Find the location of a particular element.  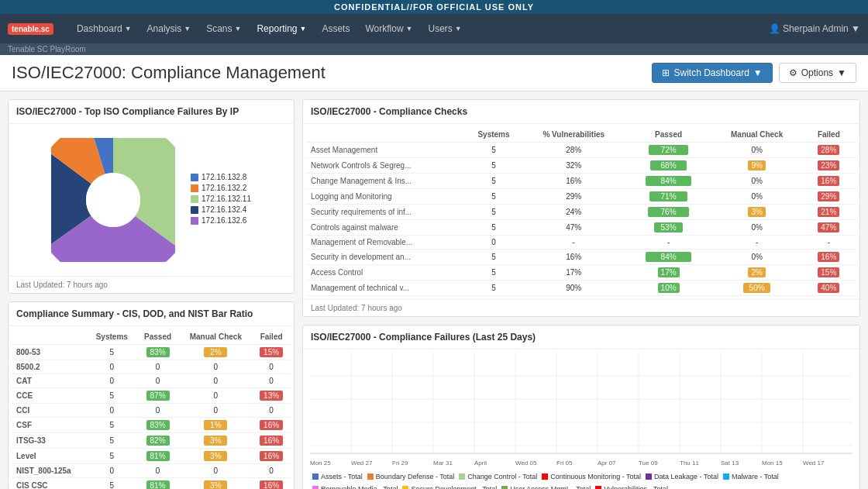

user-icon: 👤 is located at coordinates (775, 29).